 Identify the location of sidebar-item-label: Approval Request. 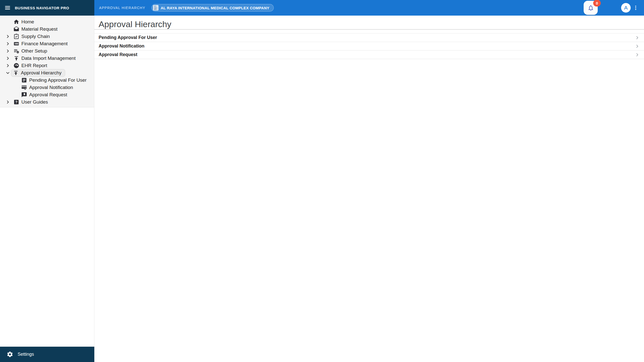
(48, 95).